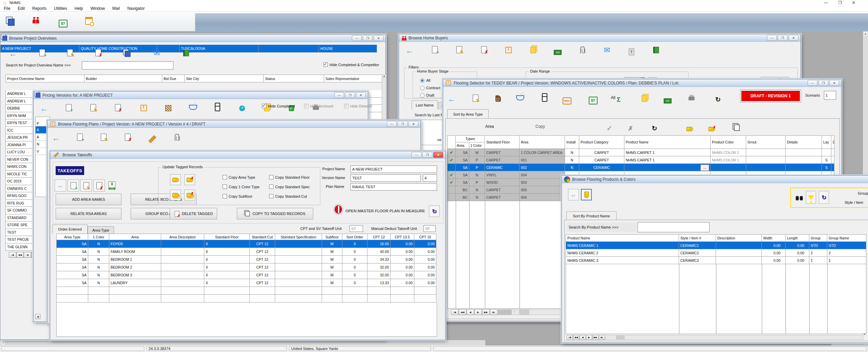 This screenshot has width=868, height=352. Describe the element at coordinates (332, 237) in the screenshot. I see `column-header: Subfloor` at that location.